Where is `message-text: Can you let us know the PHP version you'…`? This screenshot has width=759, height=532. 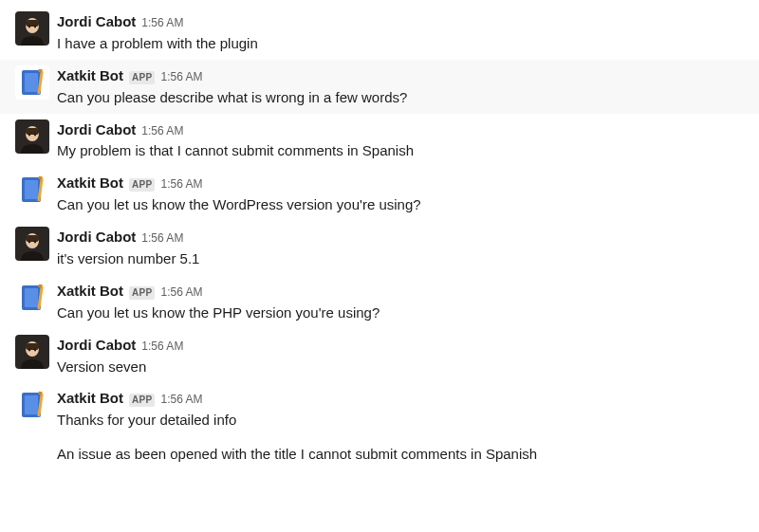
message-text: Can you let us know the PHP version you'… is located at coordinates (398, 313).